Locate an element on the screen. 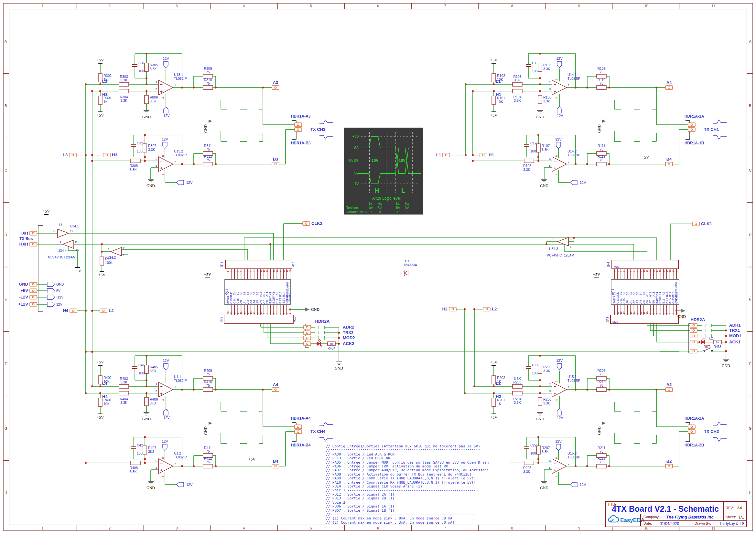 Image resolution: width=756 pixels, height=534 pixels. resistor-R301 is located at coordinates (100, 100).